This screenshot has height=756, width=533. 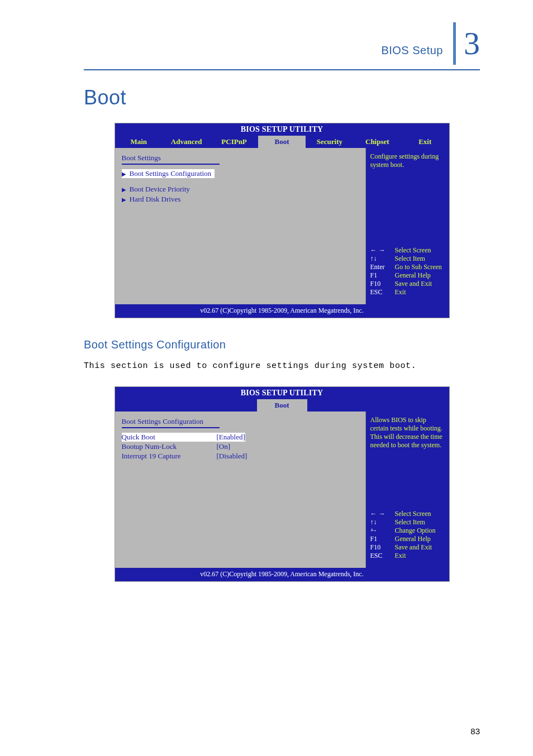 What do you see at coordinates (282, 366) in the screenshot?
I see `body-text: This section is used to configure settin…` at bounding box center [282, 366].